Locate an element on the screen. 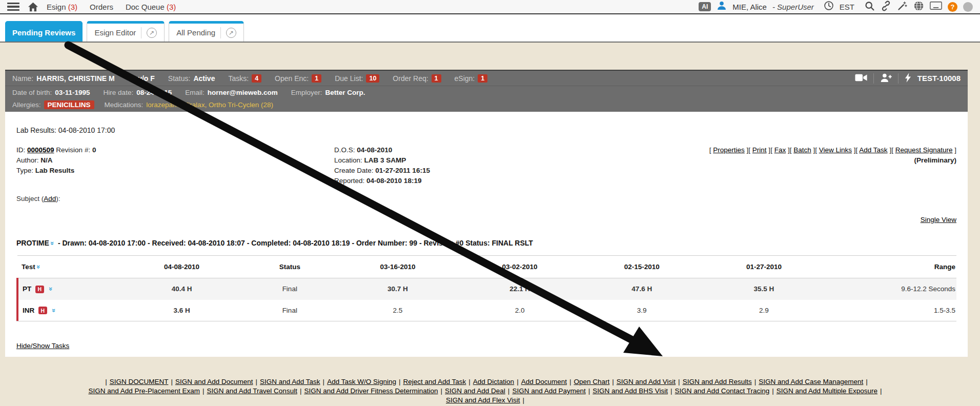 The width and height of the screenshot is (980, 406). footer-link-sign-and-add-flex-visit: SIGN and Add Flex Visit is located at coordinates (483, 400).